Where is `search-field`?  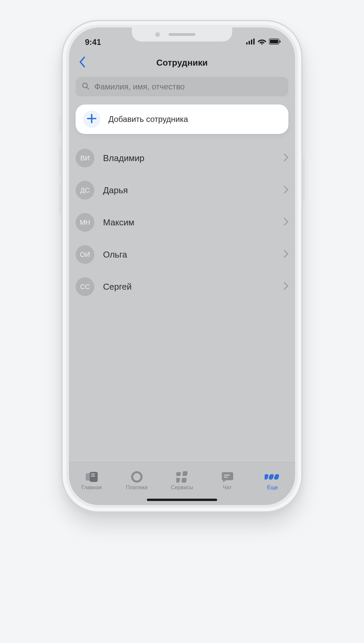
search-field is located at coordinates (182, 87).